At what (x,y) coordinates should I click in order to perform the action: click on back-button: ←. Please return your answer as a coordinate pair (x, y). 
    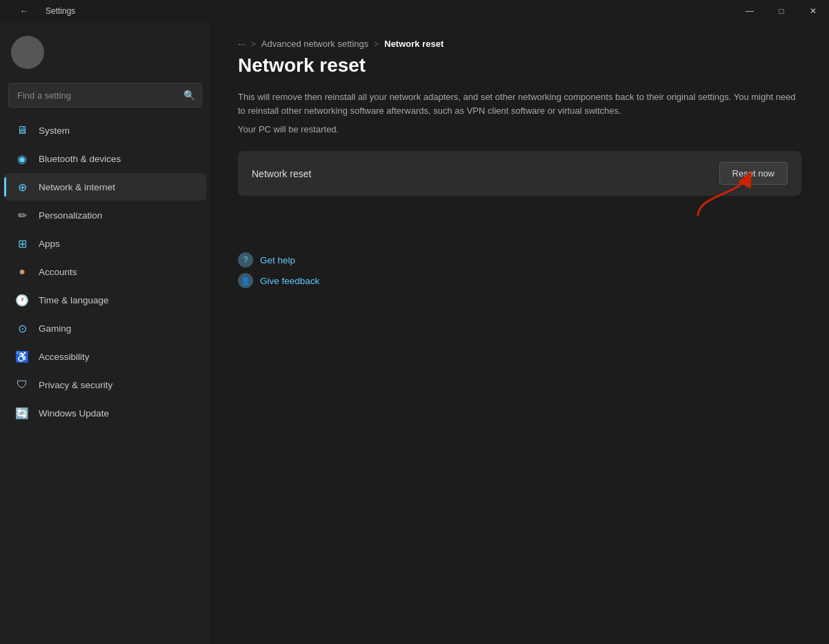
    Looking at the image, I should click on (24, 11).